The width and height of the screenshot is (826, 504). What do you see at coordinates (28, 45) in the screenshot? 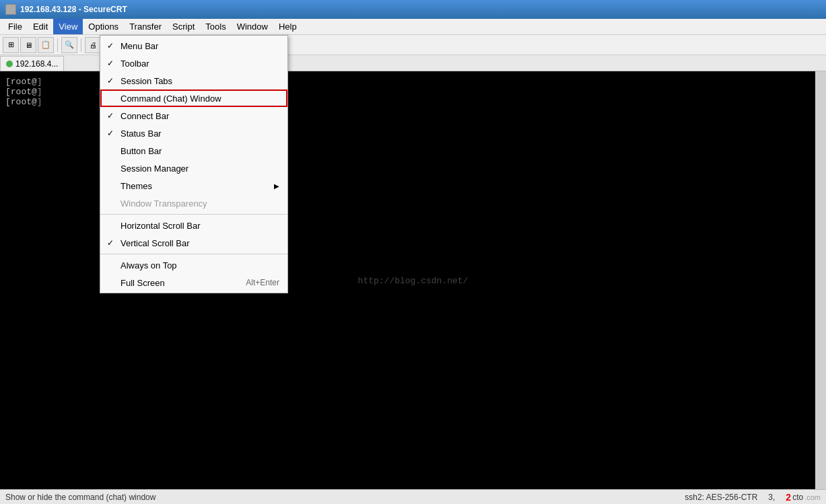
I see `toolbar-btn-2: 🖥` at bounding box center [28, 45].